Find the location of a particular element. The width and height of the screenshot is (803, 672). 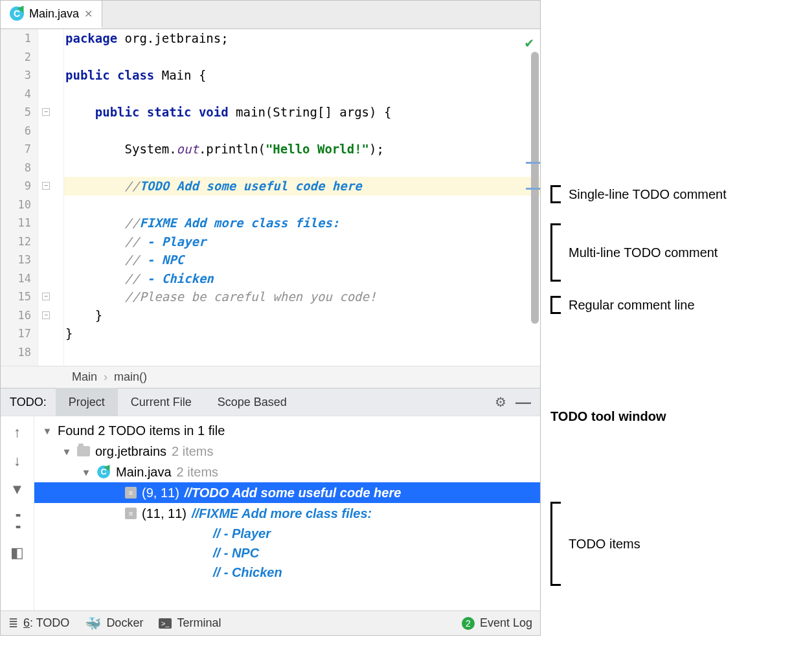

line-number: 6 is located at coordinates (16, 131).